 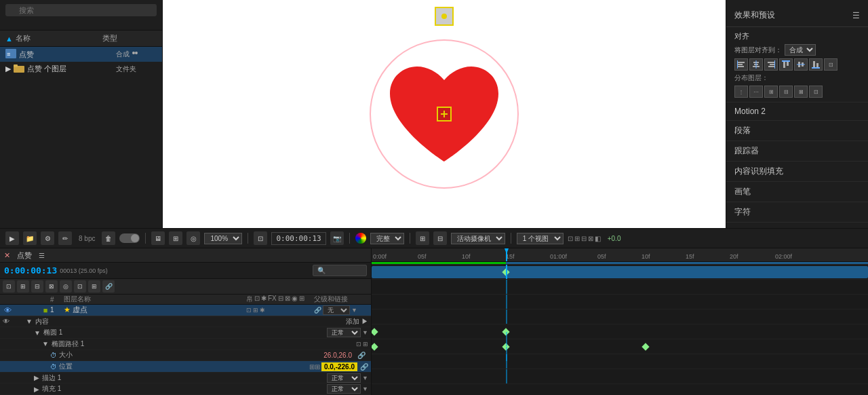 What do you see at coordinates (42, 322) in the screenshot?
I see `content-label: 内容` at bounding box center [42, 322].